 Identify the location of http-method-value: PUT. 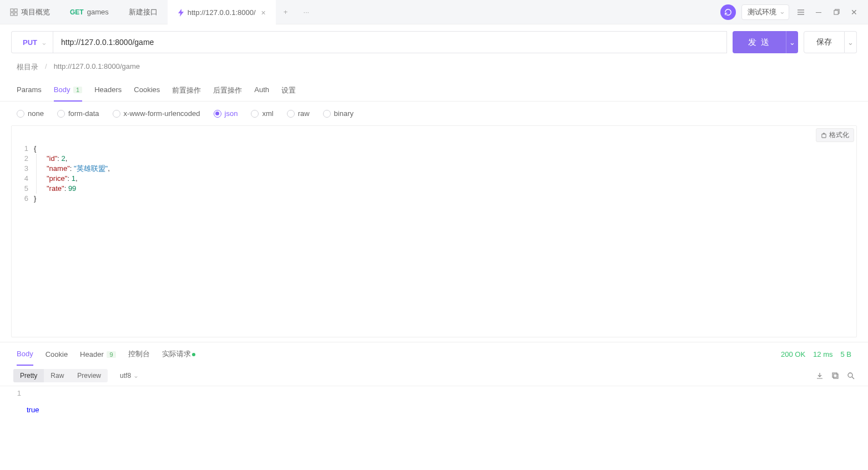
(30, 42).